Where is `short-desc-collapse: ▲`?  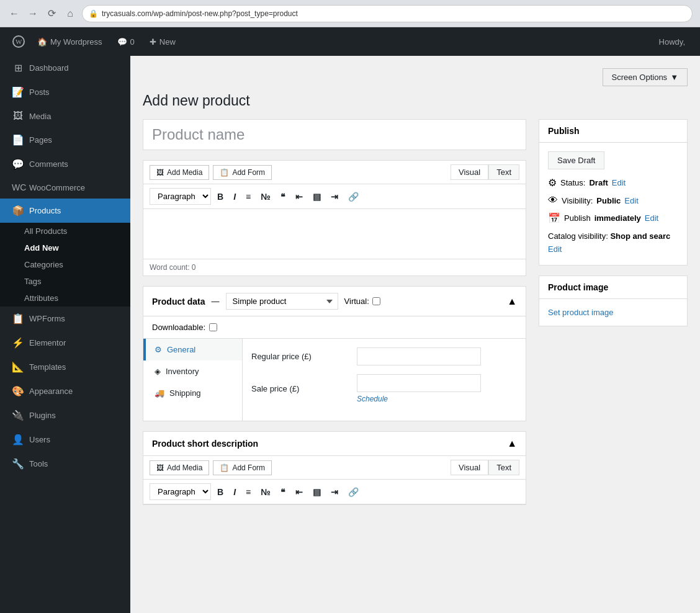
short-desc-collapse: ▲ is located at coordinates (512, 444).